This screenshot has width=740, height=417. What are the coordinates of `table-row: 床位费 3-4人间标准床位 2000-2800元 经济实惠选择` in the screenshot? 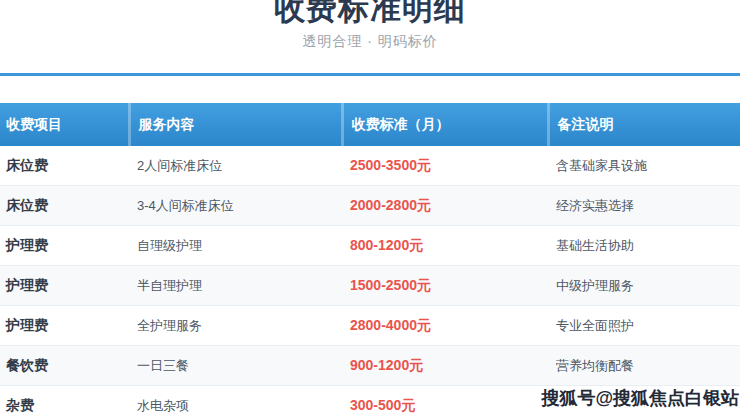 It's located at (370, 206).